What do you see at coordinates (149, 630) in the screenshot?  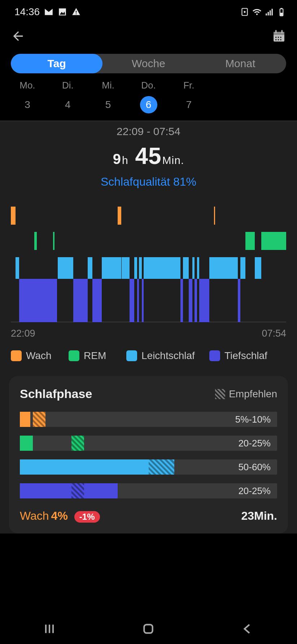 I see `system-navbar` at bounding box center [149, 630].